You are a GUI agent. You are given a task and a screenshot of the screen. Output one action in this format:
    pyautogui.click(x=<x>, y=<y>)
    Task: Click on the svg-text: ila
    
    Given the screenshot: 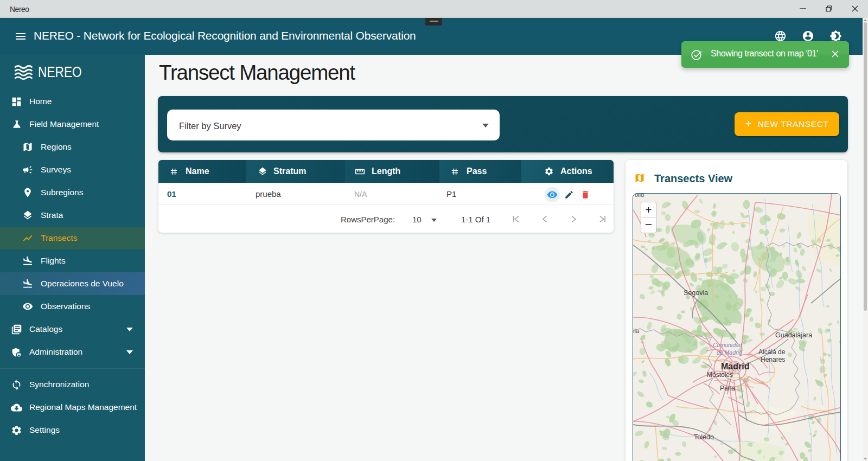 What is the action you would take?
    pyautogui.click(x=636, y=331)
    